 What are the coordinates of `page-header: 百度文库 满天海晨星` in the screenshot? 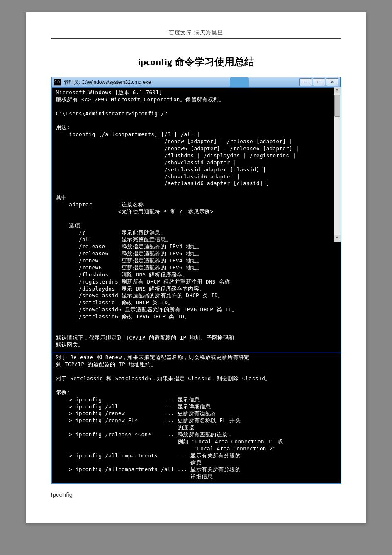 It's located at (196, 33).